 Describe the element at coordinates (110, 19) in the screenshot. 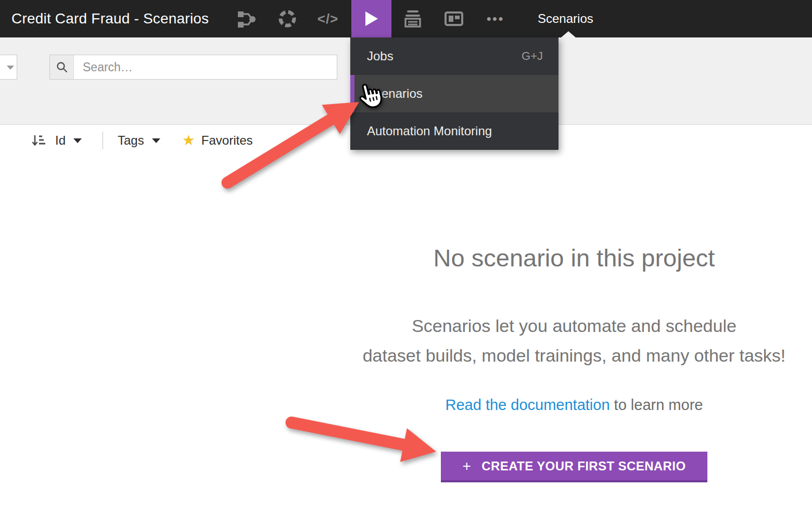

I see `project-title: Credit Card Fraud - Scenarios` at that location.